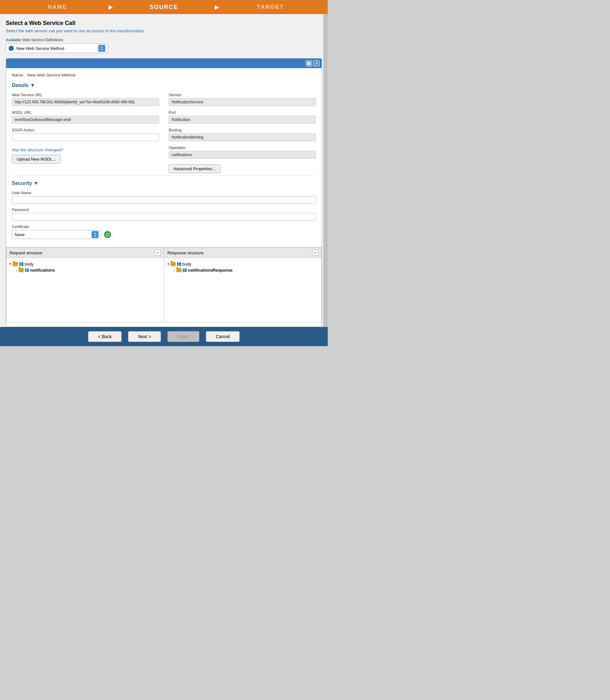 The width and height of the screenshot is (610, 700). Describe the element at coordinates (57, 48) in the screenshot. I see `service-dropdown: New Web Service Method ▲ ▼` at that location.